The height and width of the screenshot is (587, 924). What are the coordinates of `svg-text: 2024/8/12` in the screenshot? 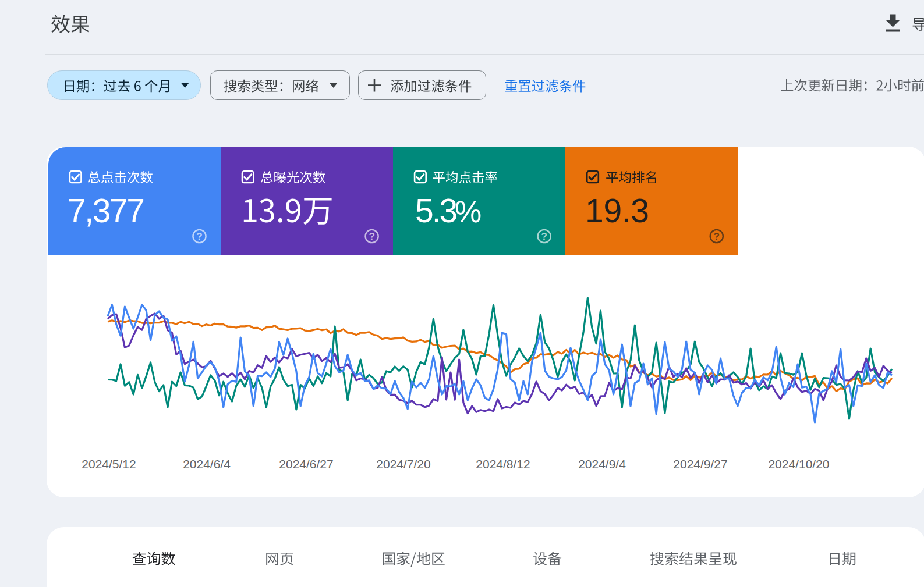 It's located at (503, 464).